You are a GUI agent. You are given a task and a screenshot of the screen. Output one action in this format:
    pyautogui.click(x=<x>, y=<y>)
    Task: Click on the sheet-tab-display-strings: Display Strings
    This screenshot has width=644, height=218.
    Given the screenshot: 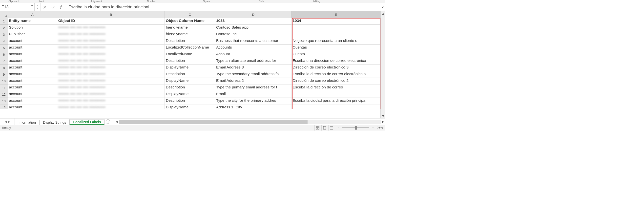 What is the action you would take?
    pyautogui.click(x=54, y=122)
    